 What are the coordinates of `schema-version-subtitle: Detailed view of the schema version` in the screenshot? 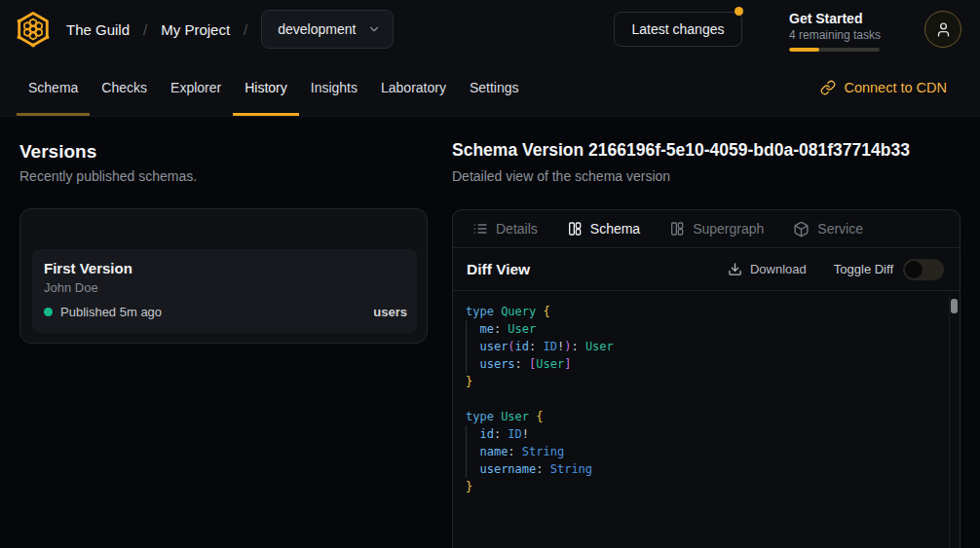 It's located at (561, 176).